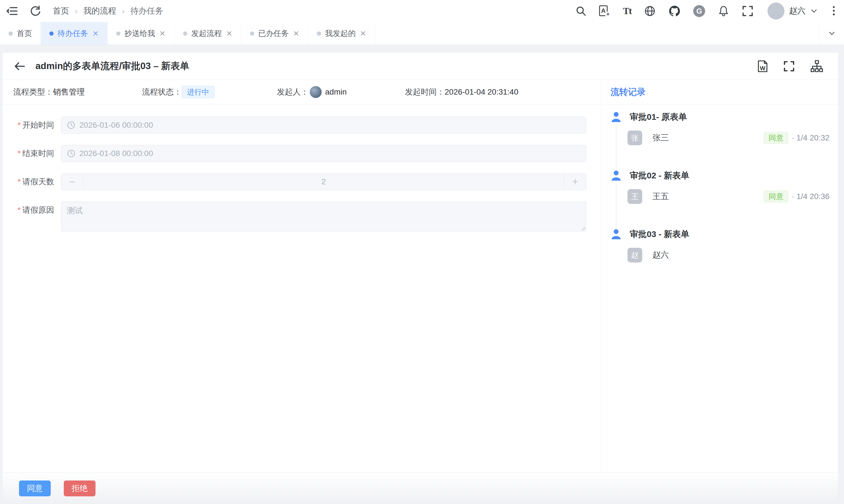 This screenshot has height=504, width=844. What do you see at coordinates (659, 176) in the screenshot?
I see `node-title: 审批02 - 新表单` at bounding box center [659, 176].